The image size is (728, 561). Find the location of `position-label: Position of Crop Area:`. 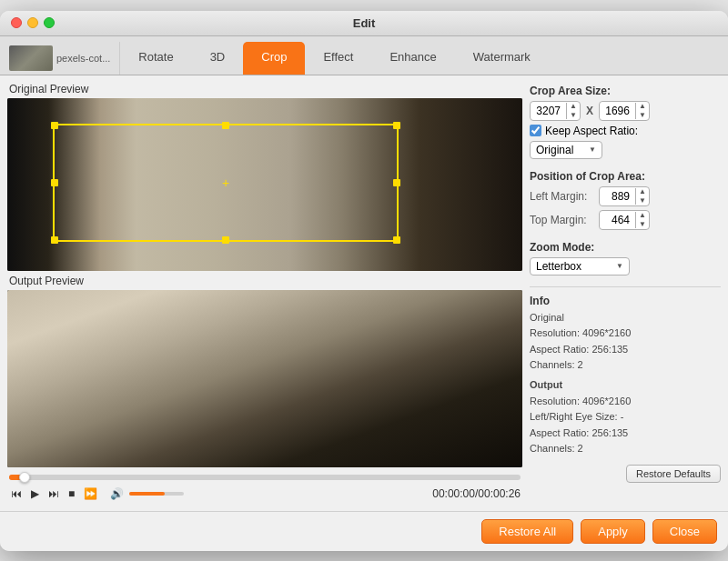

position-label: Position of Crop Area: is located at coordinates (625, 176).